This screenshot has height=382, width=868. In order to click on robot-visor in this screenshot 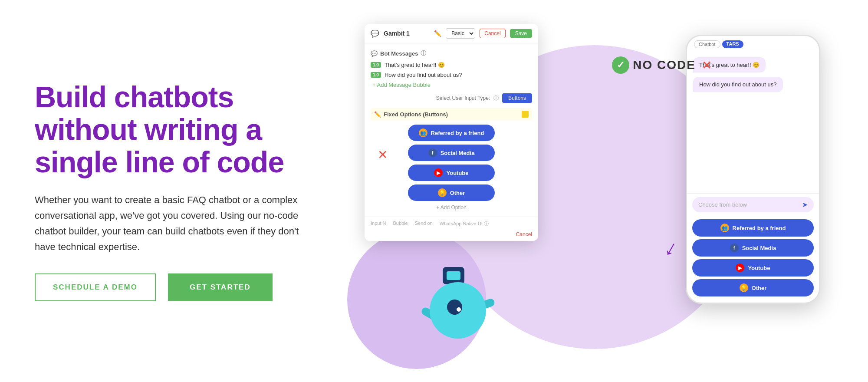, I will do `click(454, 276)`.